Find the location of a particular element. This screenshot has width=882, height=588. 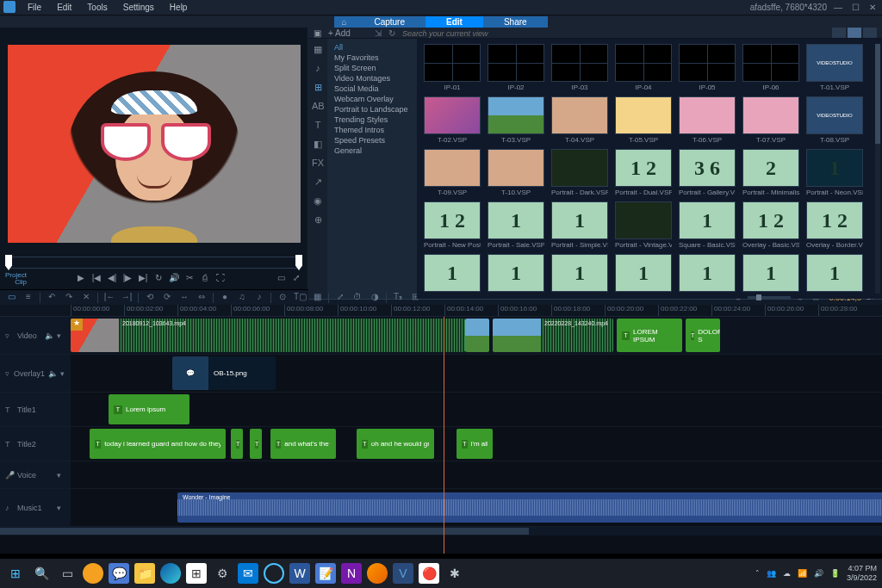

stretch-button: ⇔ is located at coordinates (202, 298).